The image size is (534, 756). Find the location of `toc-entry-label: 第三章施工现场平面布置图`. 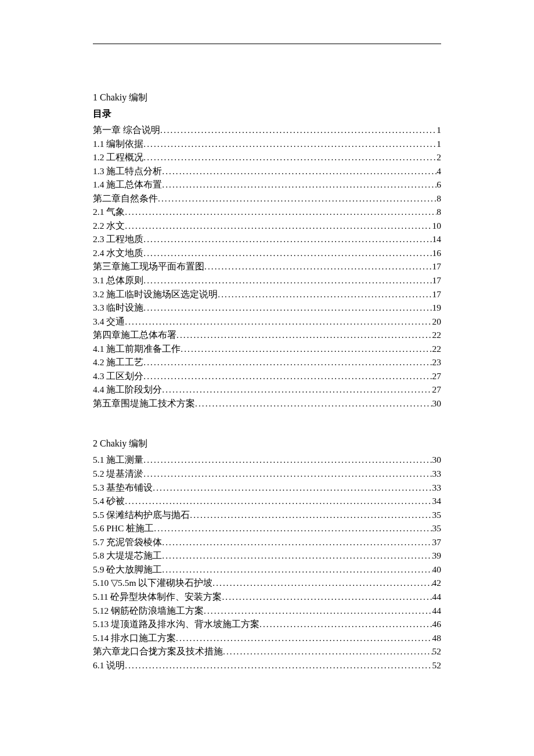

toc-entry-label: 第三章施工现场平面布置图 is located at coordinates (149, 267).